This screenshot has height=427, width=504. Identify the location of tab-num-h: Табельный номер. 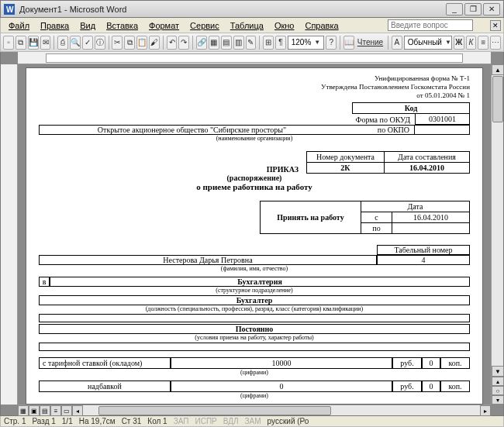
(423, 250).